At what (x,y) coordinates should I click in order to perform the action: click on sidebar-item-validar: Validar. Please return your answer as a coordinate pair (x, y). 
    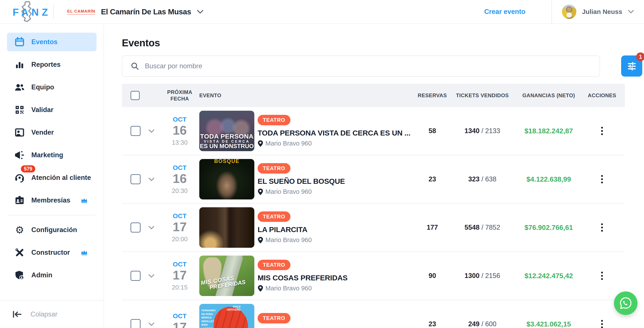
    Looking at the image, I should click on (52, 110).